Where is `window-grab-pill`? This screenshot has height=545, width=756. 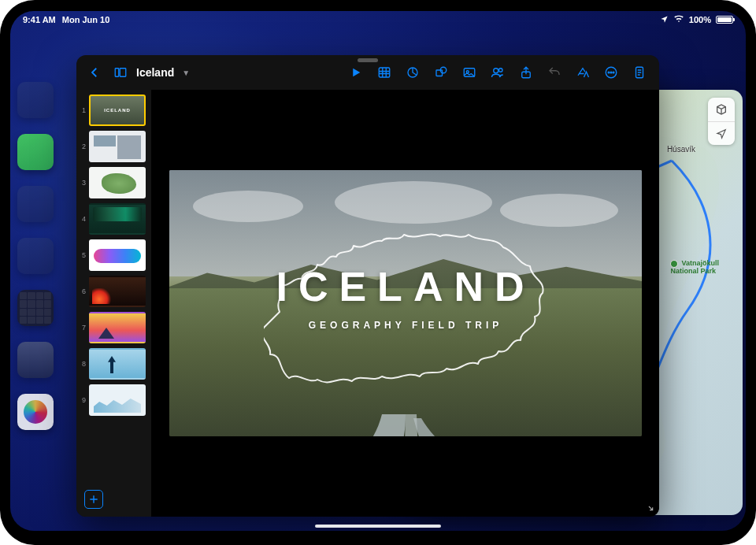 window-grab-pill is located at coordinates (368, 60).